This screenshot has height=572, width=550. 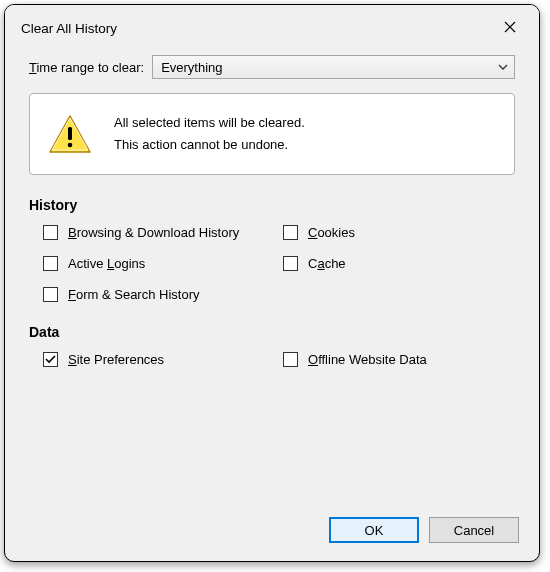 I want to click on dialog-button-row: OK Cancel, so click(x=272, y=533).